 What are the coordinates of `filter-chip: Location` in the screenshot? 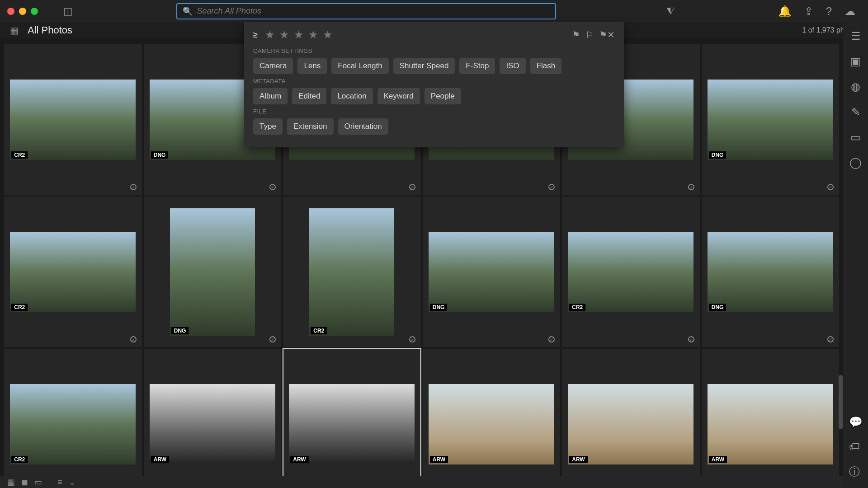 It's located at (352, 96).